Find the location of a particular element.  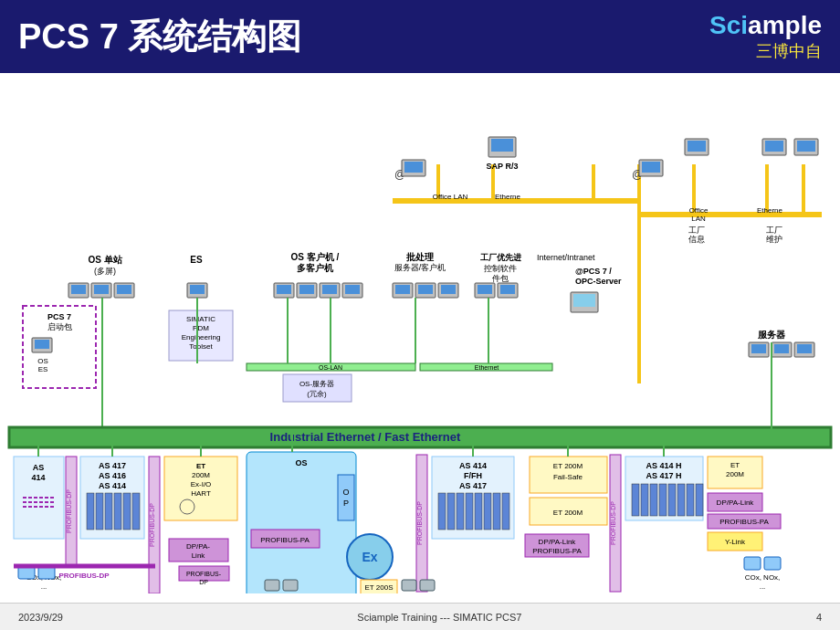

svg-text: Internet/Intranet is located at coordinates (566, 257).